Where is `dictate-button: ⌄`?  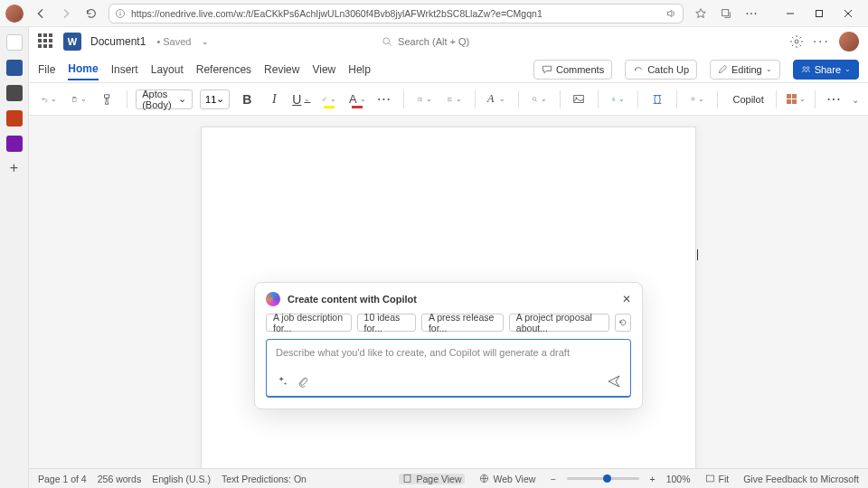
dictate-button: ⌄ is located at coordinates (618, 99).